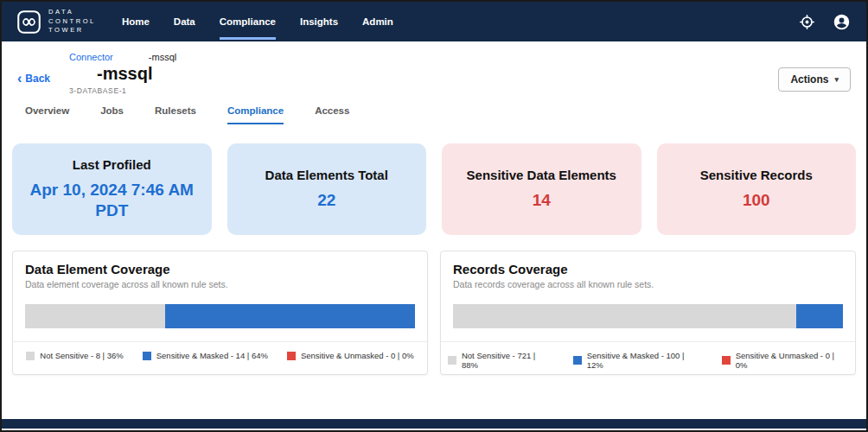 This screenshot has width=868, height=432. What do you see at coordinates (123, 73) in the screenshot?
I see `title-block: Connector -mssql -mssql 3-DATABASE-1` at bounding box center [123, 73].